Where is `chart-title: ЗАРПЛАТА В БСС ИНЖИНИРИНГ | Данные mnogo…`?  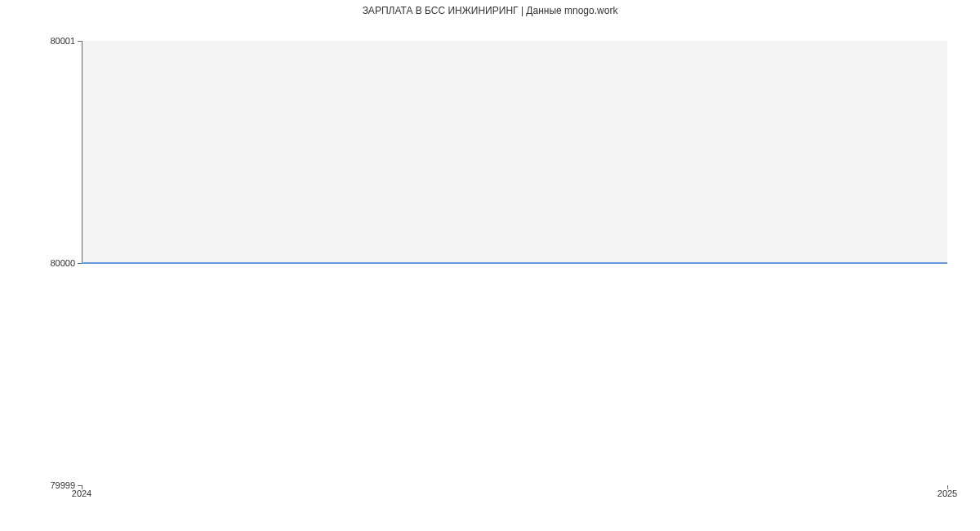 chart-title: ЗАРПЛАТА В БСС ИНЖИНИРИНГ | Данные mnogo… is located at coordinates (490, 11).